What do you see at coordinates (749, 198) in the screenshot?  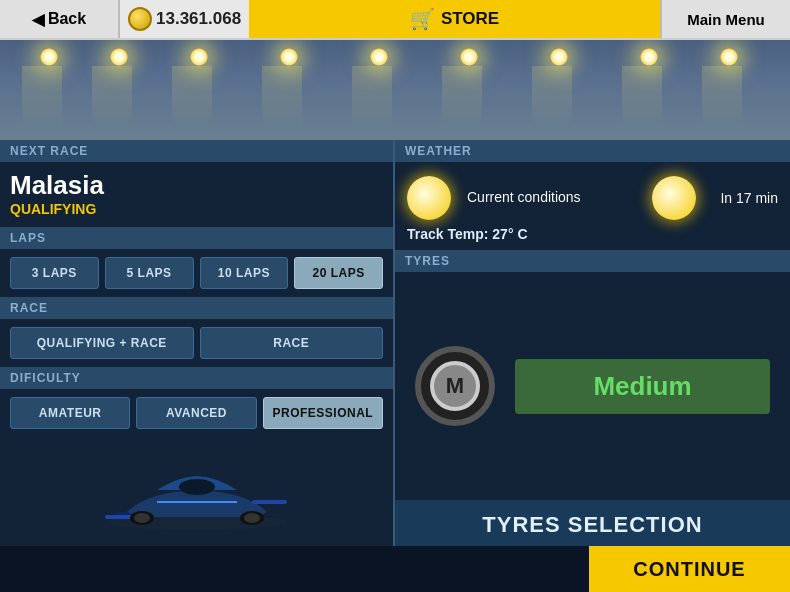 I see `in-time-text: In 17 min` at bounding box center [749, 198].